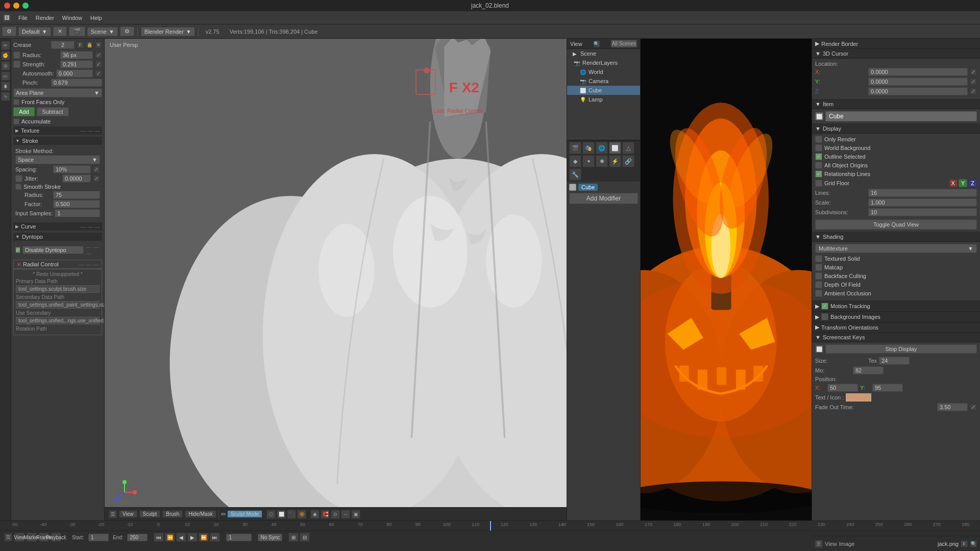 The height and width of the screenshot is (551, 980). Describe the element at coordinates (77, 64) in the screenshot. I see `strength-value: 0.291` at that location.